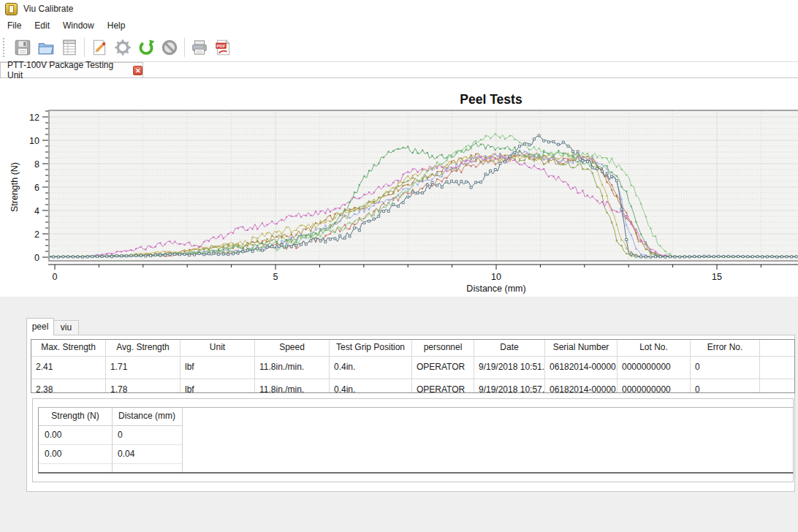 This screenshot has height=532, width=798. Describe the element at coordinates (48, 9) in the screenshot. I see `window-title: Viu Calibrate` at that location.